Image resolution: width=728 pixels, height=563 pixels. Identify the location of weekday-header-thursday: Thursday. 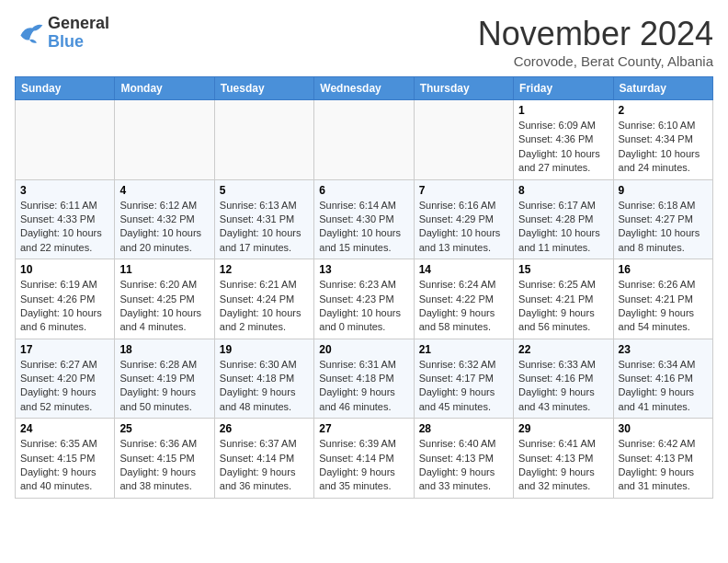
(463, 88).